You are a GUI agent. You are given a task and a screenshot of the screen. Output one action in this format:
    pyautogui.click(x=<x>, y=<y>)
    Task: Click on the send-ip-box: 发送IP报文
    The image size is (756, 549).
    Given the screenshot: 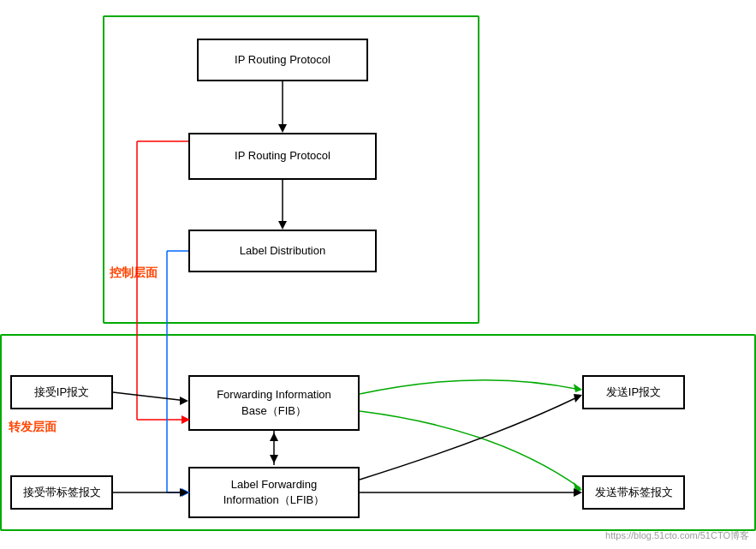 What is the action you would take?
    pyautogui.click(x=634, y=392)
    